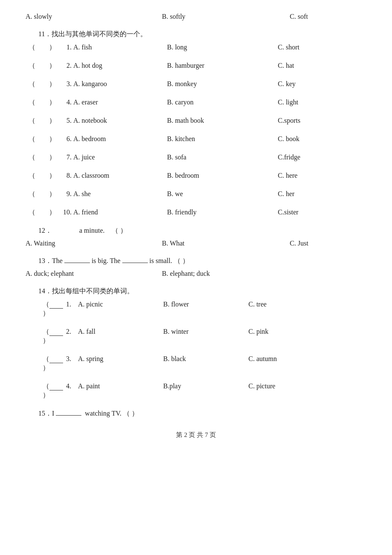 This screenshot has height=555, width=392. Describe the element at coordinates (65, 139) in the screenshot. I see `q-num: 6.` at that location.